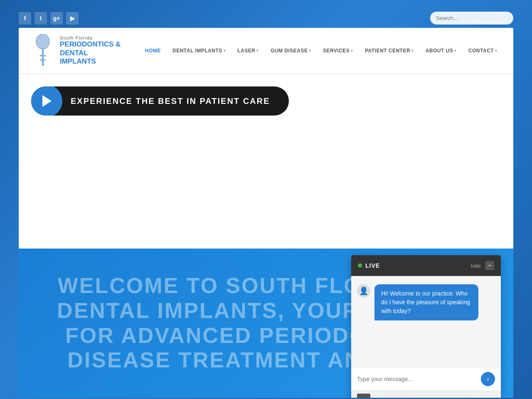 The height and width of the screenshot is (399, 532). Describe the element at coordinates (160, 101) in the screenshot. I see `play-banner: EXPERIENCE THE BEST IN PATIENT CARE` at that location.